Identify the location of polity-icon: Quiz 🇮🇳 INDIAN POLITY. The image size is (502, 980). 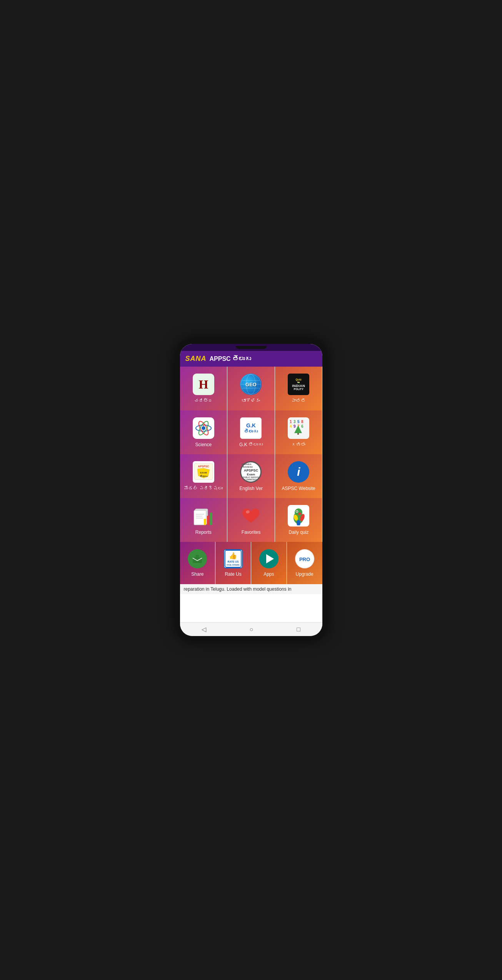
(299, 384).